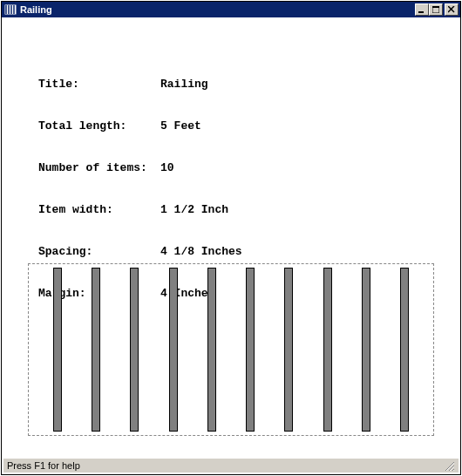  I want to click on info-label: Number of items:, so click(99, 168).